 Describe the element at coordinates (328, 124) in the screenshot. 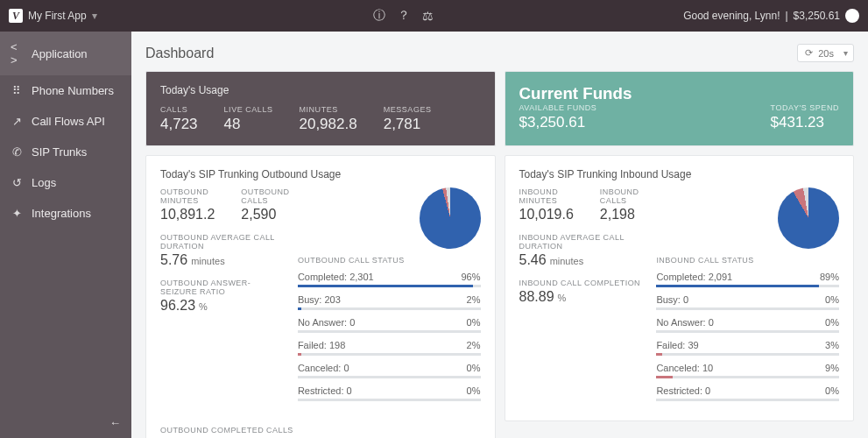

I see `metric-value: 20,982.8` at that location.